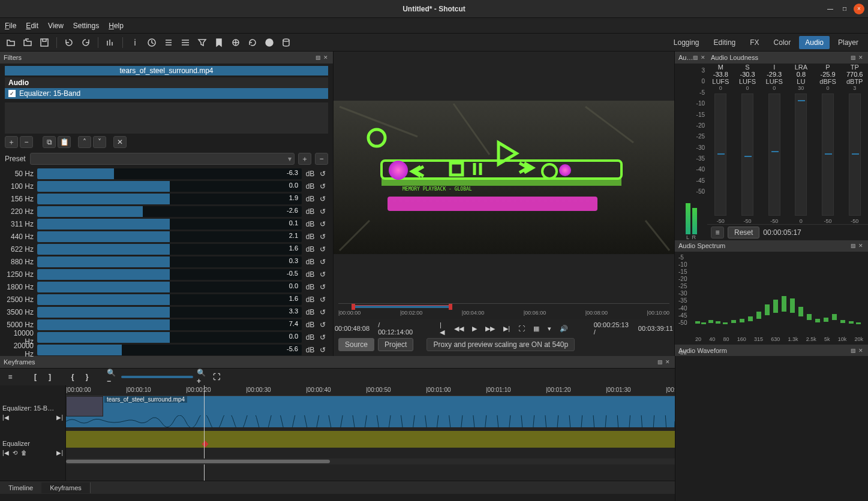  What do you see at coordinates (26, 142) in the screenshot?
I see `remove-filter-button: −` at bounding box center [26, 142].